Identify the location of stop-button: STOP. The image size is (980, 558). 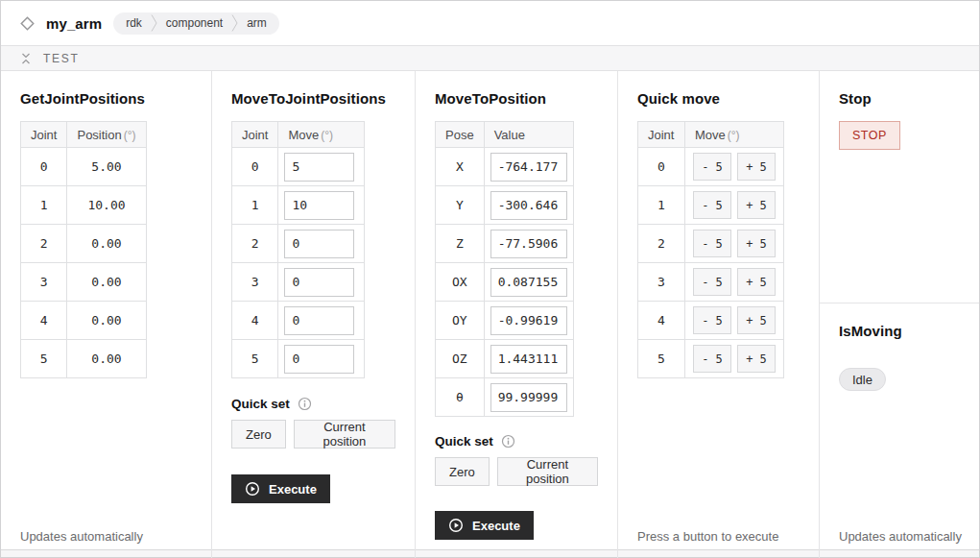
(870, 135).